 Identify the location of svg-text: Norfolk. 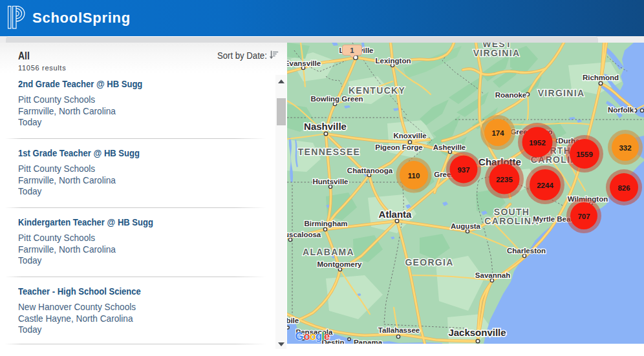
(621, 110).